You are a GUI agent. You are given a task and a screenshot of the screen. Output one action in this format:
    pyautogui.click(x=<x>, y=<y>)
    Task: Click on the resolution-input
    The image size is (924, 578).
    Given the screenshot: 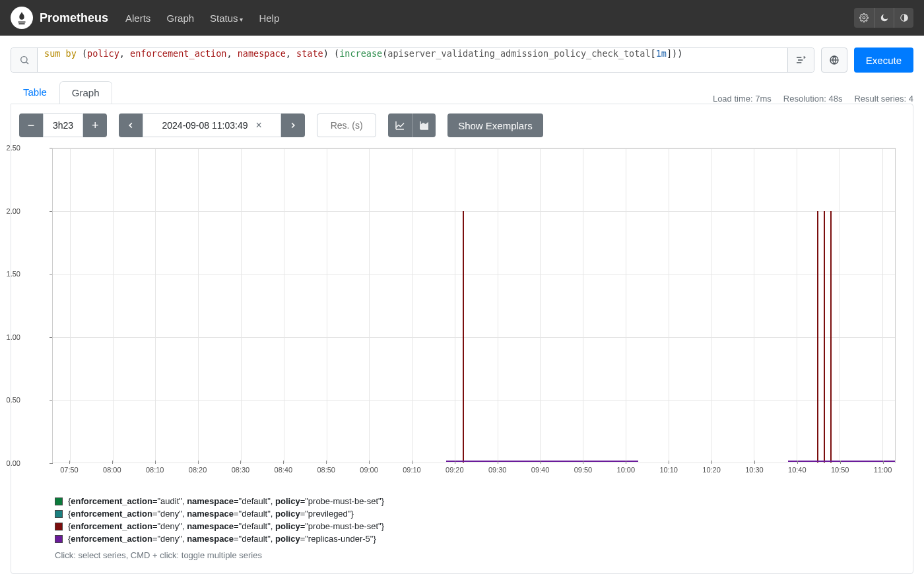 What is the action you would take?
    pyautogui.click(x=346, y=125)
    